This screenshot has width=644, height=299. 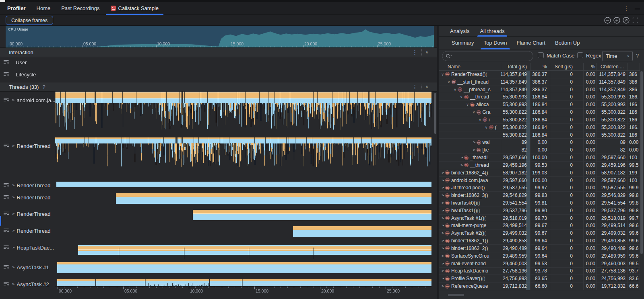 What do you see at coordinates (134, 8) in the screenshot?
I see `tab-callstack-sample: Callstack Sample` at bounding box center [134, 8].